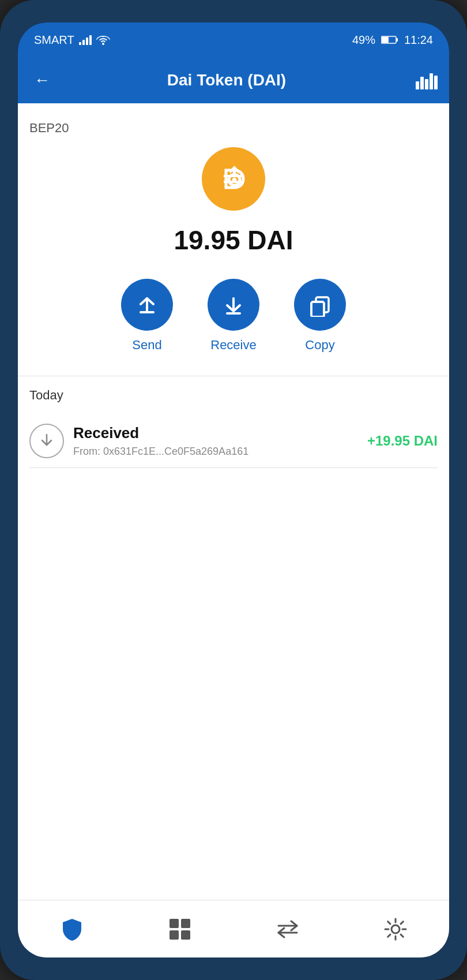 The image size is (467, 980). What do you see at coordinates (54, 40) in the screenshot?
I see `carrier-name: SMART` at bounding box center [54, 40].